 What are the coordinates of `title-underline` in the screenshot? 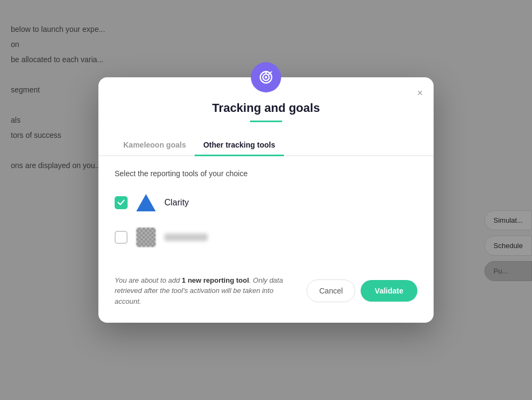 It's located at (266, 121).